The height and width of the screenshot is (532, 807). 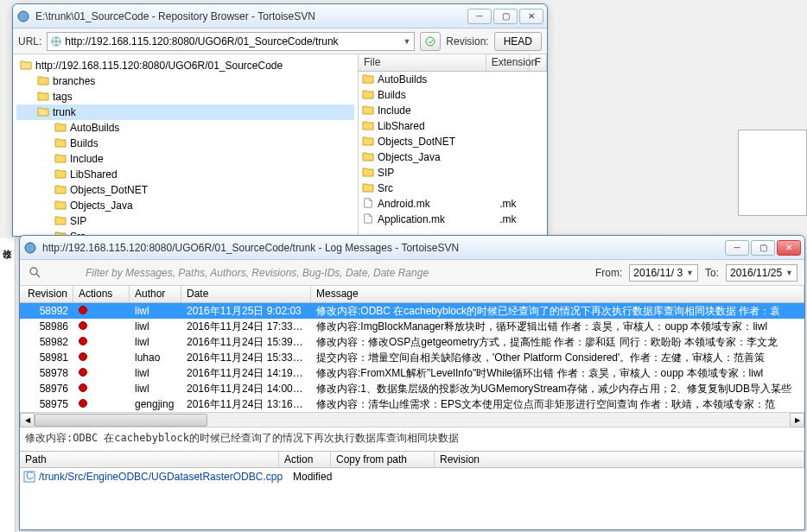 What do you see at coordinates (453, 142) in the screenshot?
I see `file-row: Objects_DotNET` at bounding box center [453, 142].